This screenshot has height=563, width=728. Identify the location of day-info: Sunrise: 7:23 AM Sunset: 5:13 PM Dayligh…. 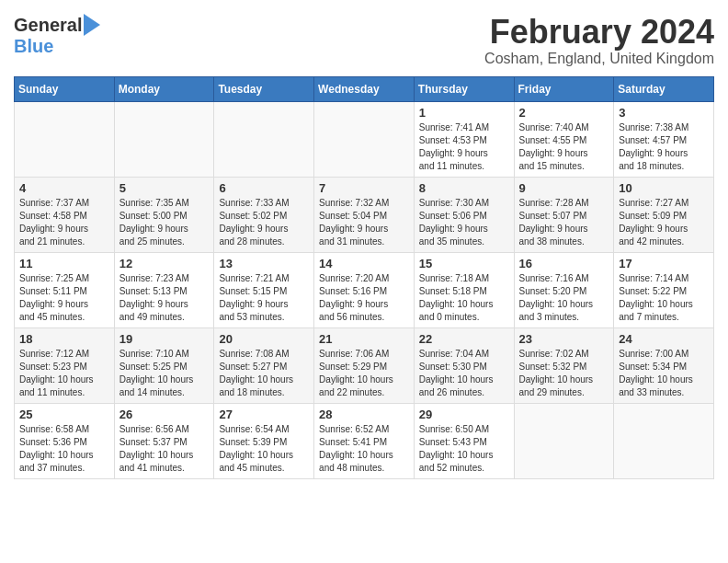
(165, 298).